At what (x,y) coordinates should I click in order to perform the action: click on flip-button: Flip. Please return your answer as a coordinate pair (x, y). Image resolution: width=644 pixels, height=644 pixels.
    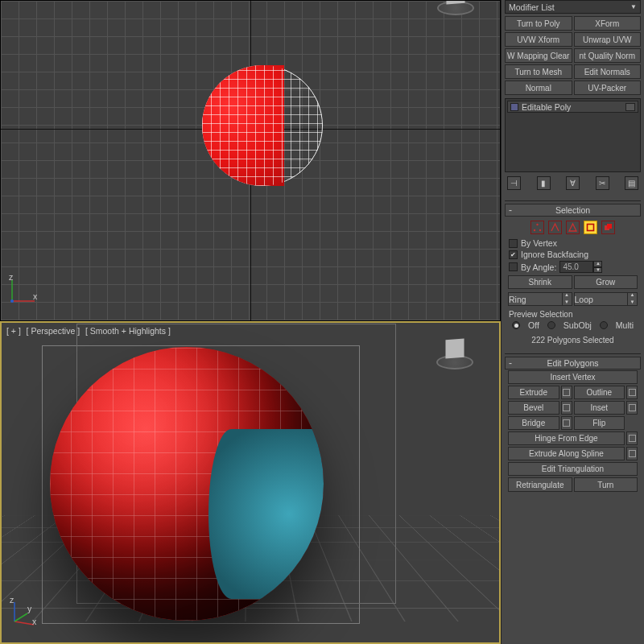
    Looking at the image, I should click on (600, 423).